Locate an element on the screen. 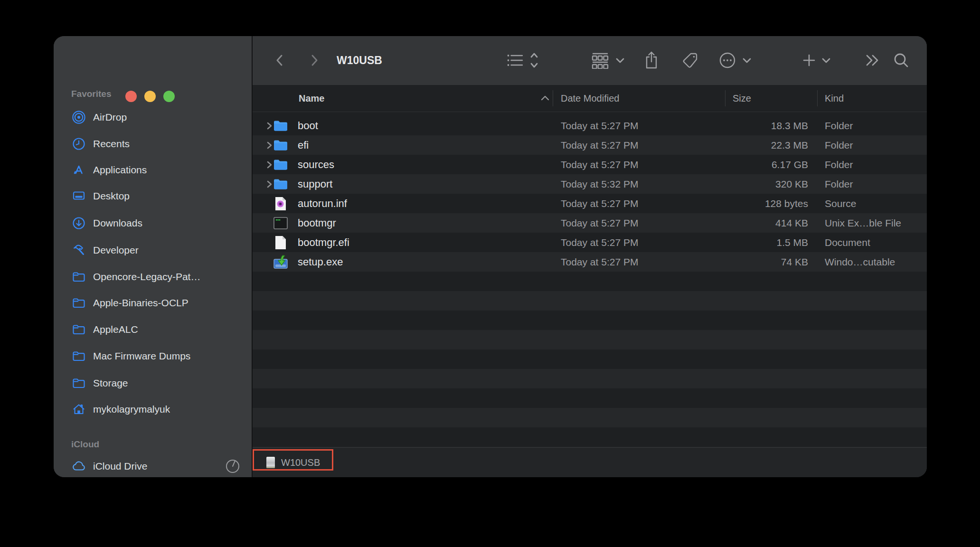 The height and width of the screenshot is (547, 980). sidebar-item-home: mykolagrymalyuk is located at coordinates (153, 409).